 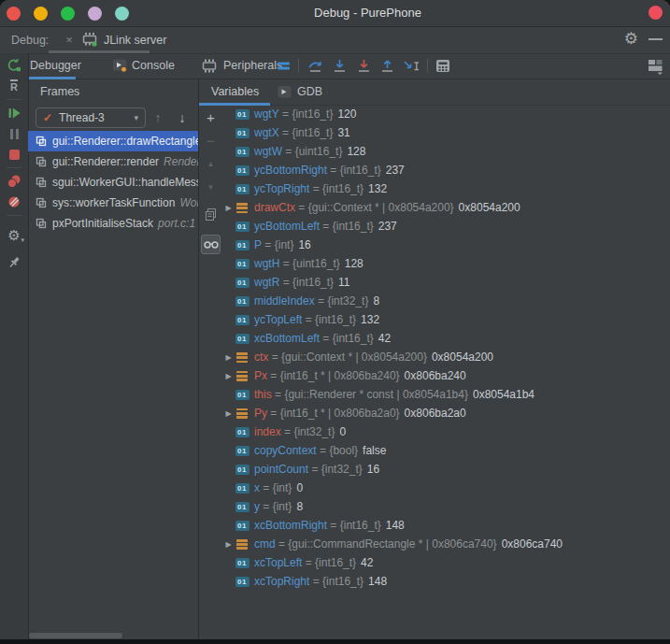 What do you see at coordinates (14, 65) in the screenshot?
I see `rerun-button` at bounding box center [14, 65].